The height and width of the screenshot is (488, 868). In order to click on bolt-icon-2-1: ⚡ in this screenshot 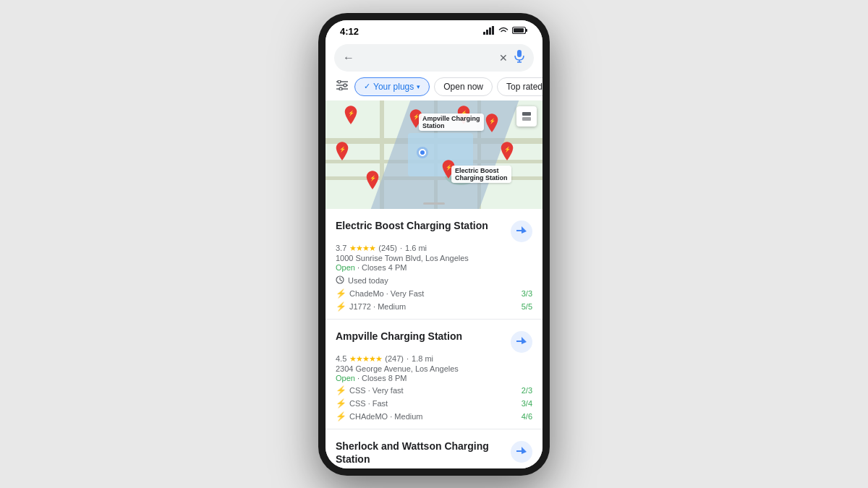, I will do `click(341, 403)`.